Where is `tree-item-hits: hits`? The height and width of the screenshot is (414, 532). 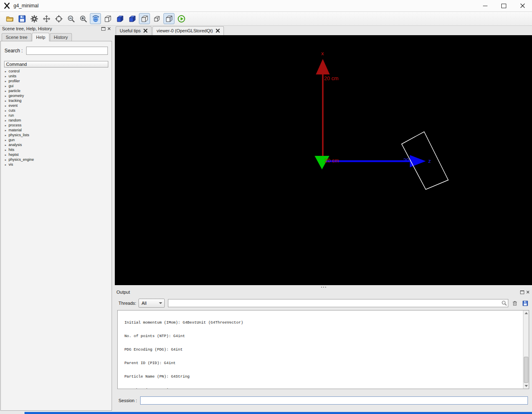 tree-item-hits: hits is located at coordinates (56, 150).